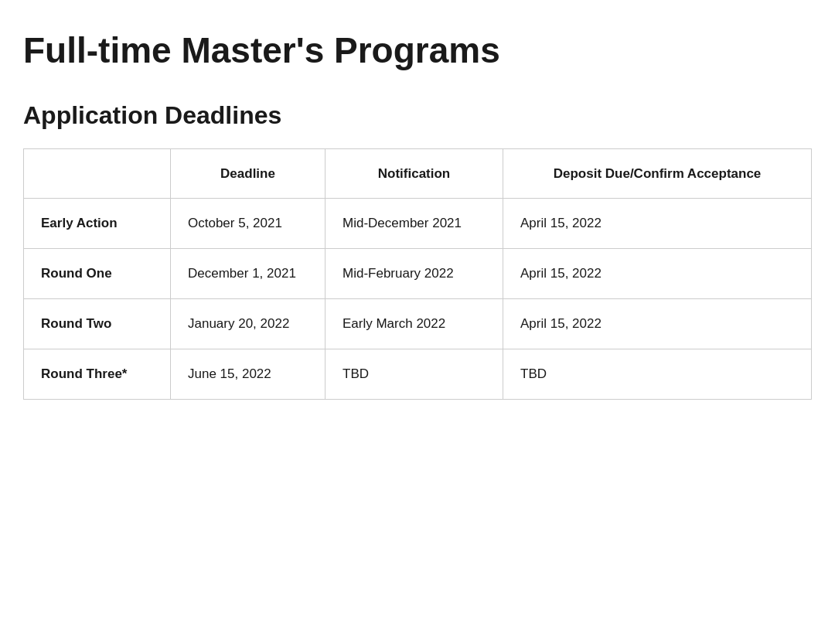 The height and width of the screenshot is (644, 835). I want to click on cell-round: Round Two, so click(97, 323).